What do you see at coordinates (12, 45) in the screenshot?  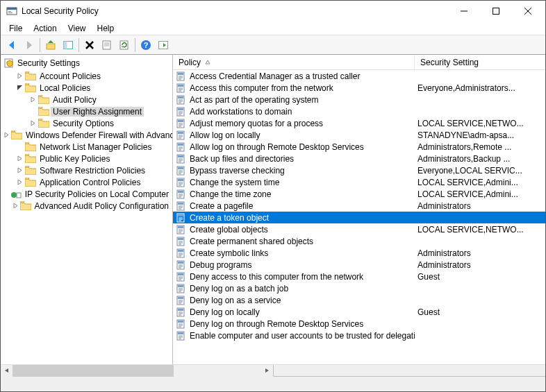 I see `back-button` at bounding box center [12, 45].